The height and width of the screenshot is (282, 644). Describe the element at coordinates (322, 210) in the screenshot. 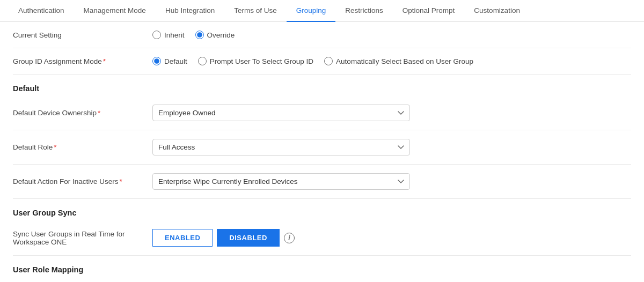

I see `user-group-sync-heading: User Group Sync` at that location.